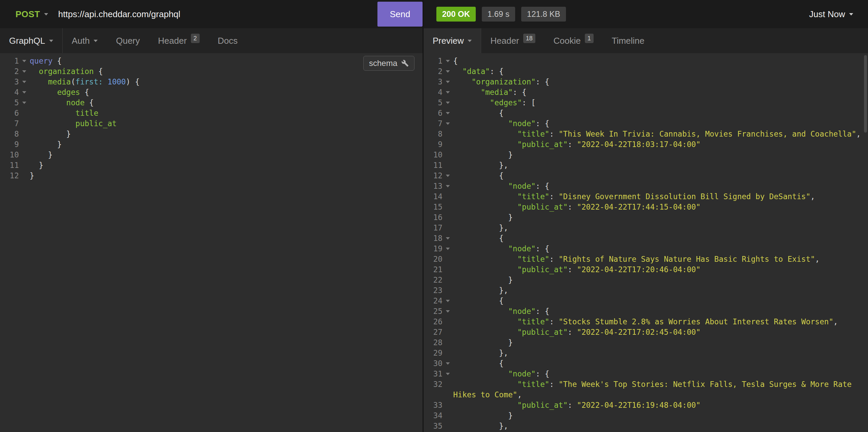  What do you see at coordinates (211, 113) in the screenshot?
I see `code-line: 6 title` at bounding box center [211, 113].